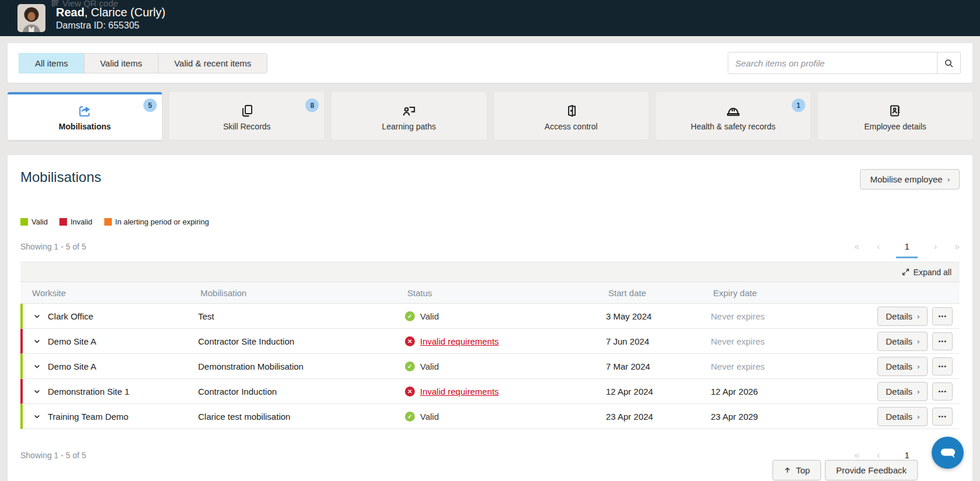 The image size is (980, 481). I want to click on column-header-mobilisation: Mobilisation, so click(304, 293).